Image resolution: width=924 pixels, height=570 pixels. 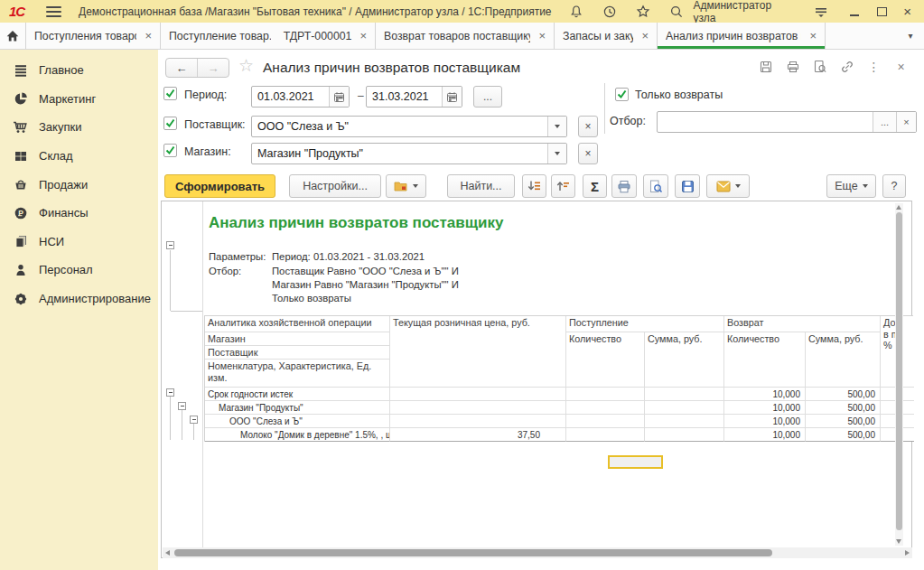 I want to click on store-combo: Магазин "Продукты", so click(x=409, y=154).